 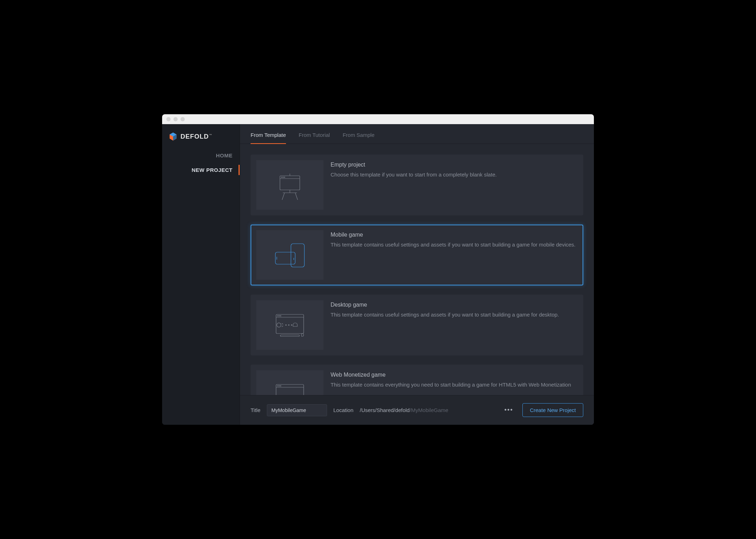 I want to click on template-info: Web Monetized game This template contain…, so click(x=454, y=383).